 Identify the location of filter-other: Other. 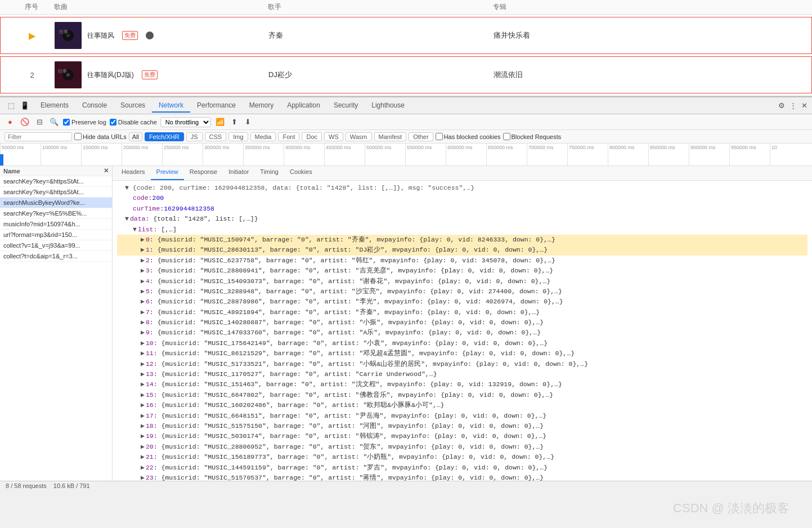
(421, 137).